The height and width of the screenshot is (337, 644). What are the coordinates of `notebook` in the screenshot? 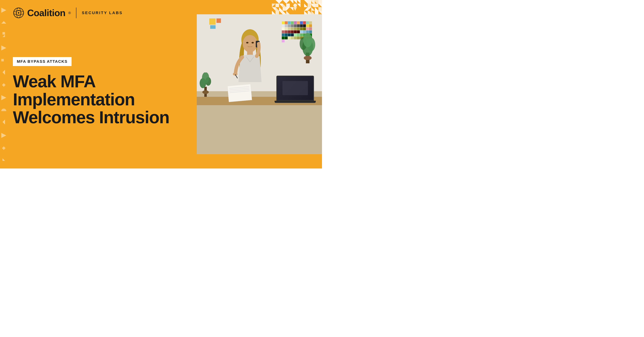 It's located at (240, 93).